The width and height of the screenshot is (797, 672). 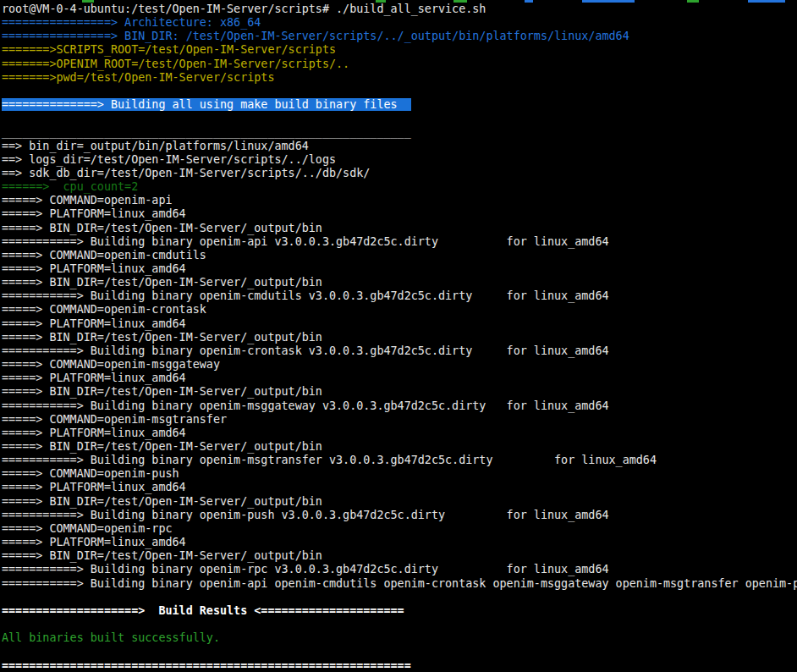 What do you see at coordinates (399, 50) in the screenshot?
I see `terminal-line-3: =======>SCRIPTS_ROOT=/test/Open-IM-Serve…` at bounding box center [399, 50].